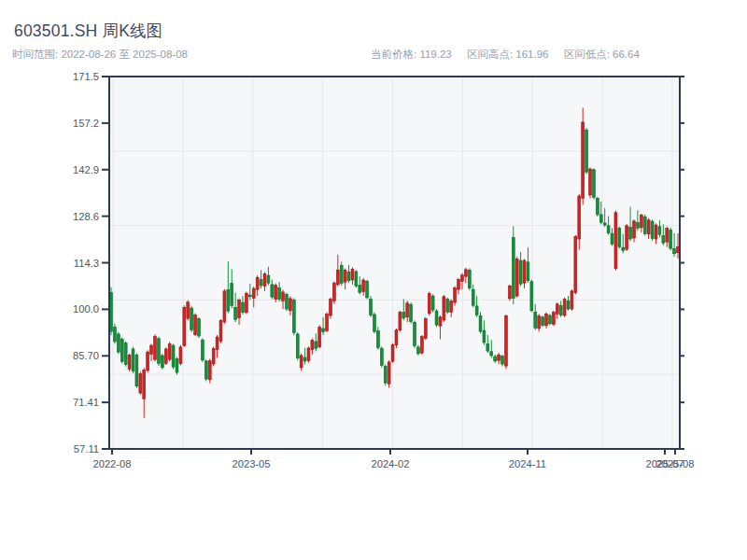 This screenshot has height=560, width=747. What do you see at coordinates (86, 402) in the screenshot?
I see `y-tick-label: 71.41` at bounding box center [86, 402].